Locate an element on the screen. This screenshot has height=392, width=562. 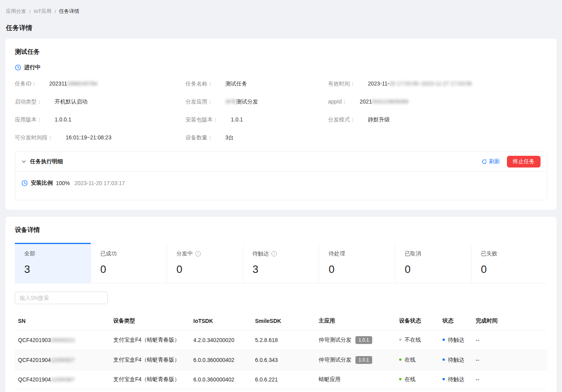
exec-detail-header: 任务执行明细 刷新 终止任务 is located at coordinates (281, 162).